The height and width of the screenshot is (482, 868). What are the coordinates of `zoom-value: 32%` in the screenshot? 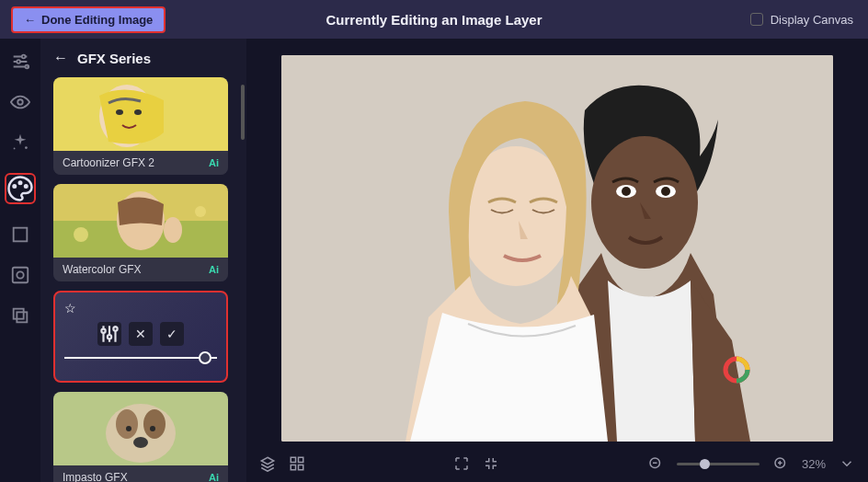 It's located at (814, 464).